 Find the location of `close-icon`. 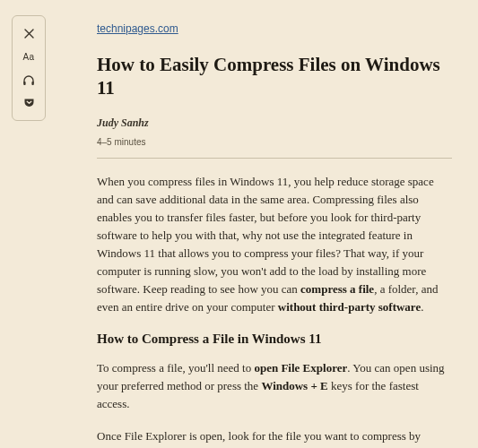

close-icon is located at coordinates (29, 34).